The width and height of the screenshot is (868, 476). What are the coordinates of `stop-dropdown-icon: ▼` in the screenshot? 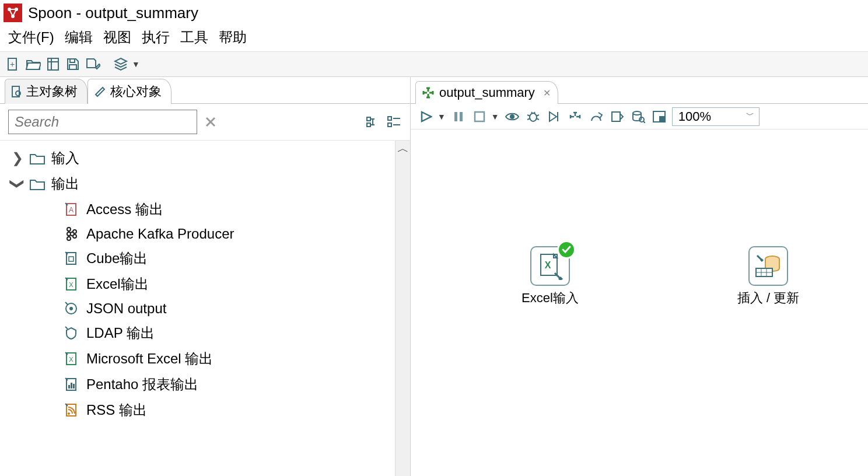 It's located at (495, 117).